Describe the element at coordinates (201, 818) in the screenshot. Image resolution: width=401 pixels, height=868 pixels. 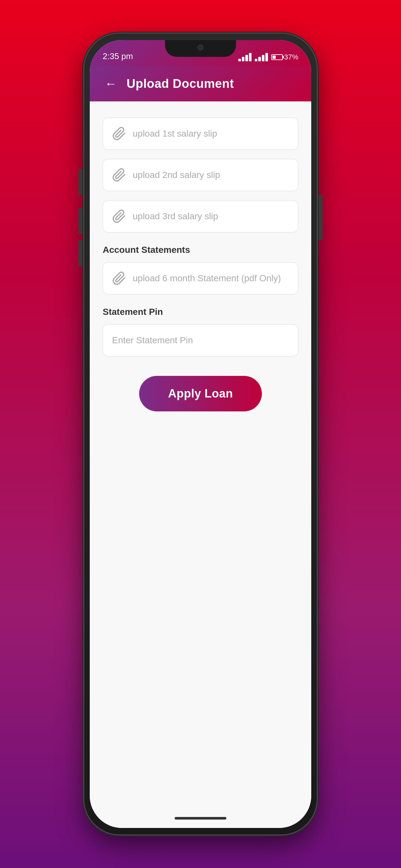
I see `home-bar` at that location.